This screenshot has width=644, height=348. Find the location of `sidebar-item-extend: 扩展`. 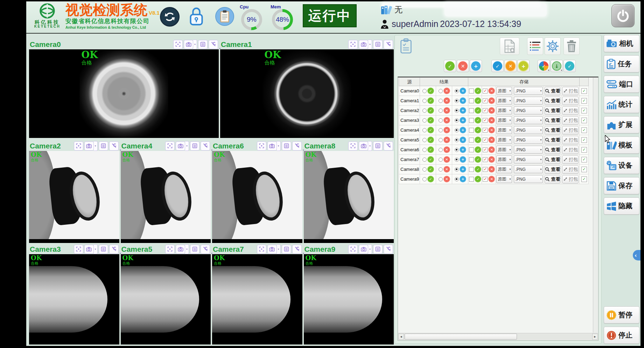

sidebar-item-extend: 扩展 is located at coordinates (622, 125).